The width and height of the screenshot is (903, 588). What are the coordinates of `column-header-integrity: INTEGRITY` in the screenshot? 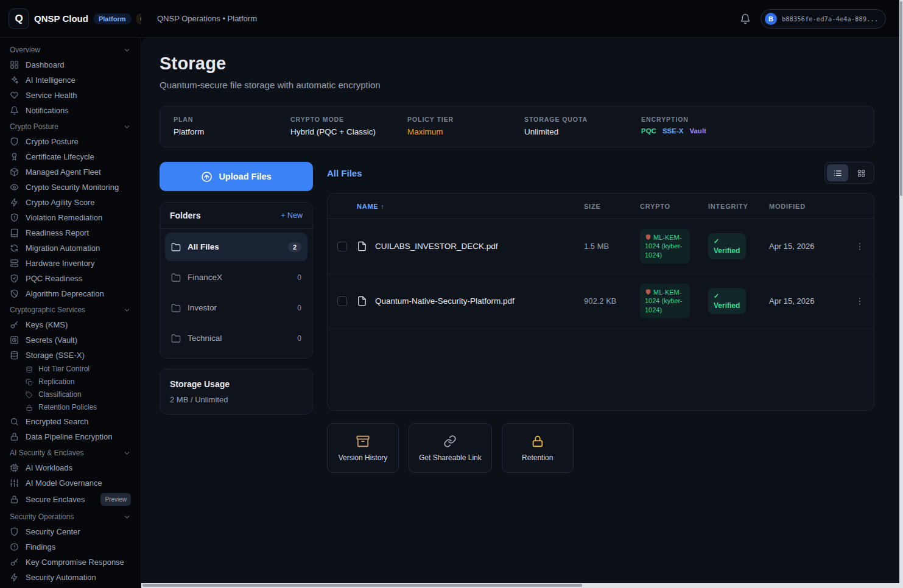 It's located at (739, 206).